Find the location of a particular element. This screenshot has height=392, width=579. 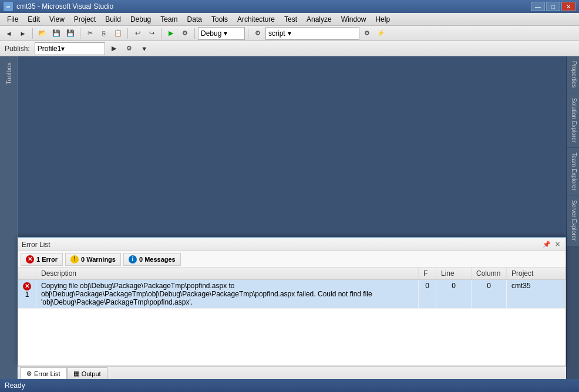

menu-tools: Tools is located at coordinates (220, 19).